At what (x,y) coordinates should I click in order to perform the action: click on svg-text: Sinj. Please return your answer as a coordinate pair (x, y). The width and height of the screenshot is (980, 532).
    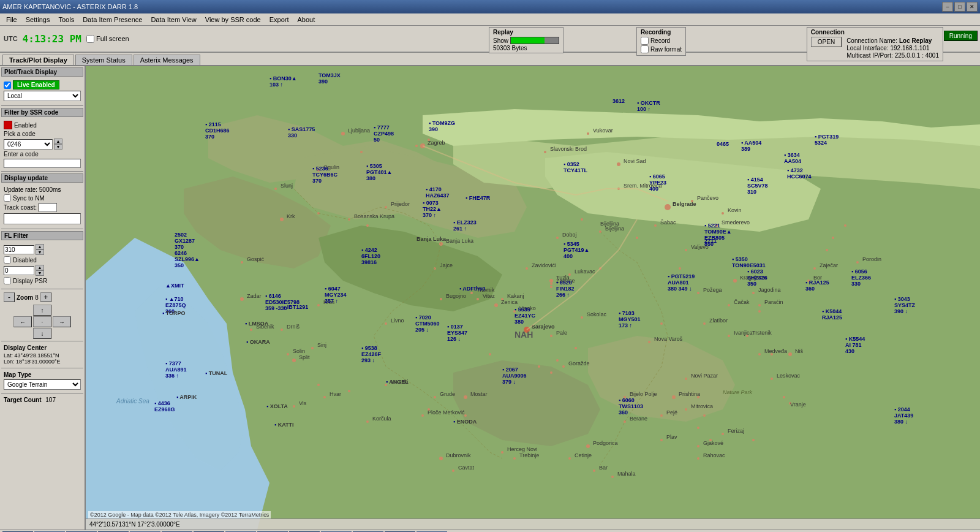
    Looking at the image, I should click on (322, 345).